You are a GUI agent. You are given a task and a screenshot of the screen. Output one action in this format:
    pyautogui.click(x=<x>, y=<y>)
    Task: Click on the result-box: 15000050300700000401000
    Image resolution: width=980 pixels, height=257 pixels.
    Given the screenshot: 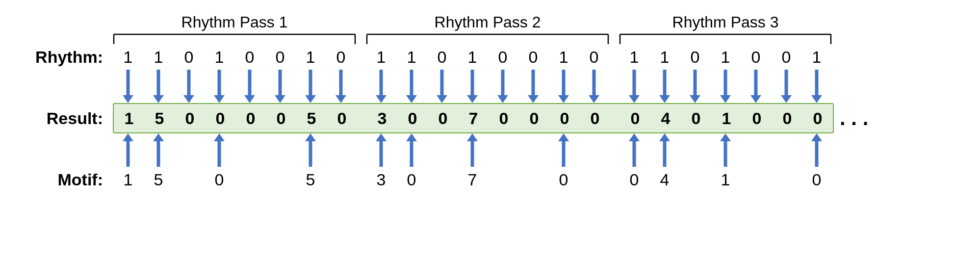 What is the action you would take?
    pyautogui.click(x=473, y=118)
    